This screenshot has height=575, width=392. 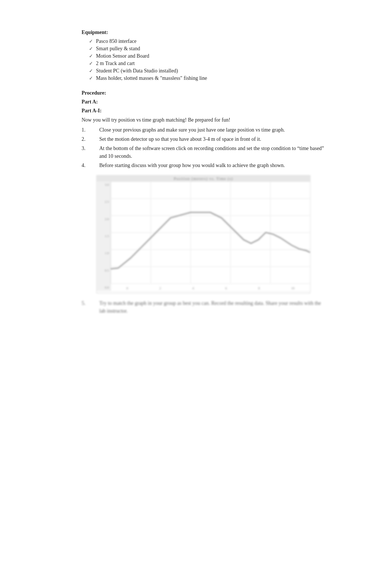 I want to click on equipment-item-6: Mass holder, slotted masses & "massless"…, so click(x=151, y=78).